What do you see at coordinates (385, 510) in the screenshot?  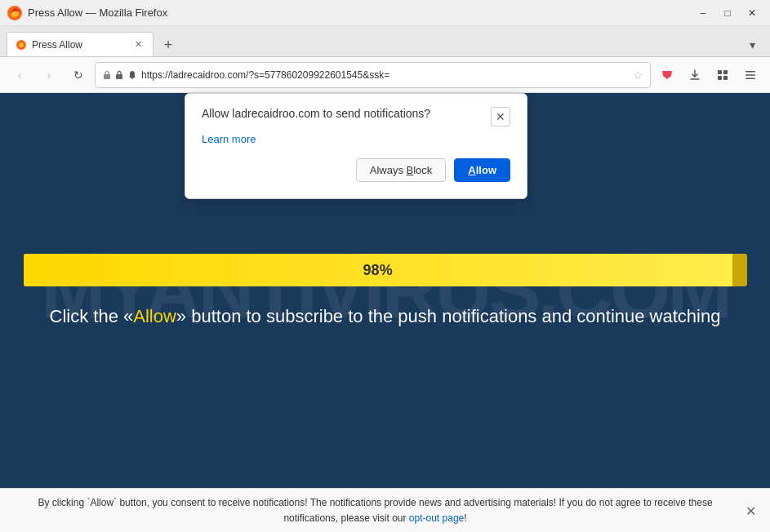 I see `bottom-banner: By clicking `Allow` button, you consent …` at bounding box center [385, 510].